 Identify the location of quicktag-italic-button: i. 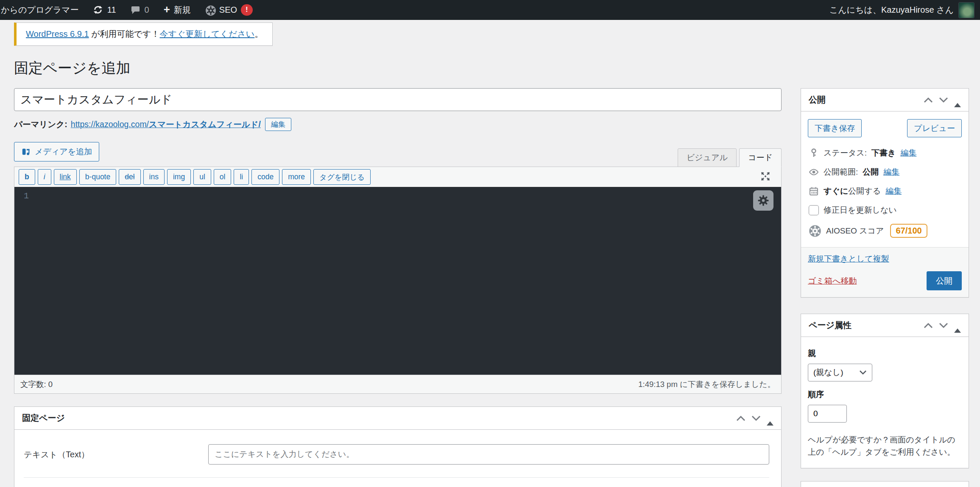
(45, 177).